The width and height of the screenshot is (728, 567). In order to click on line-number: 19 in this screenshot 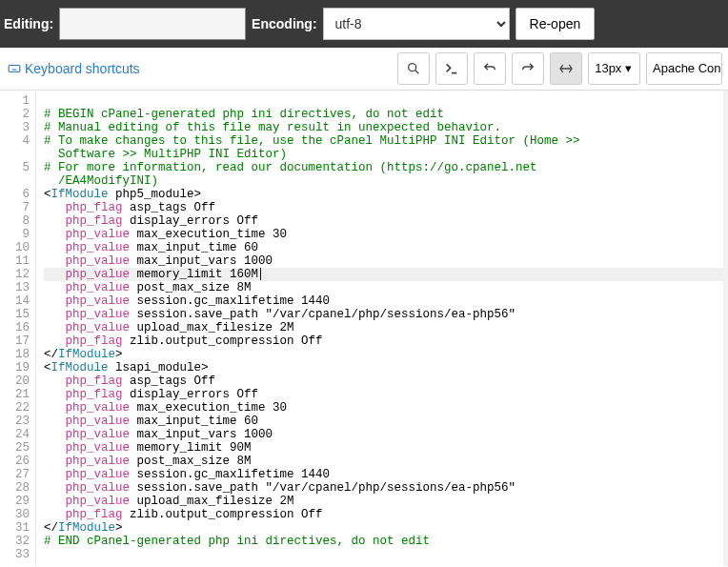, I will do `click(15, 368)`.